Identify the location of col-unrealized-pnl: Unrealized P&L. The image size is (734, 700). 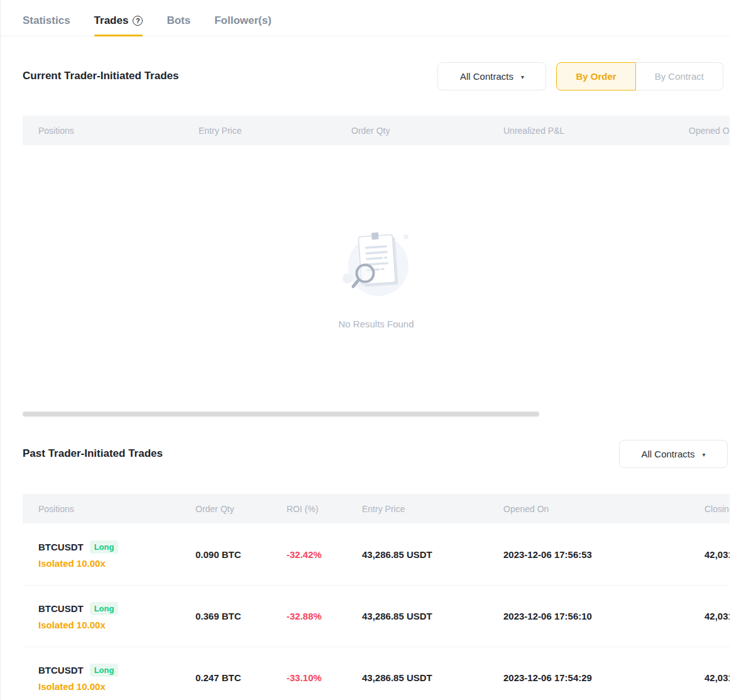
(596, 131).